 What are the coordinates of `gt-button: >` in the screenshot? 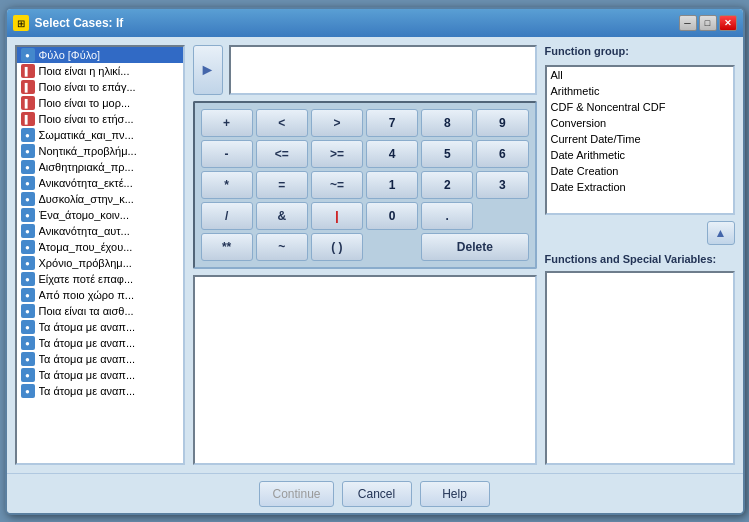 It's located at (337, 123).